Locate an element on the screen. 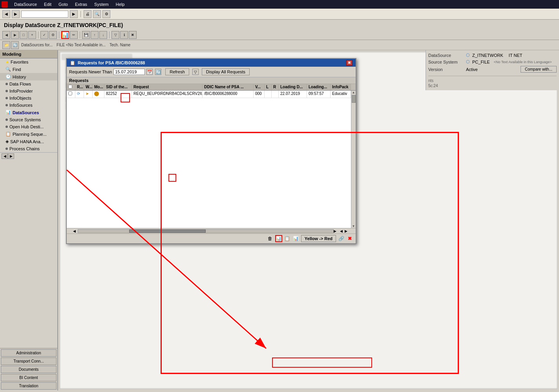 The image size is (559, 392). yellow-red-btn: Yellow -> Red is located at coordinates (319, 239).